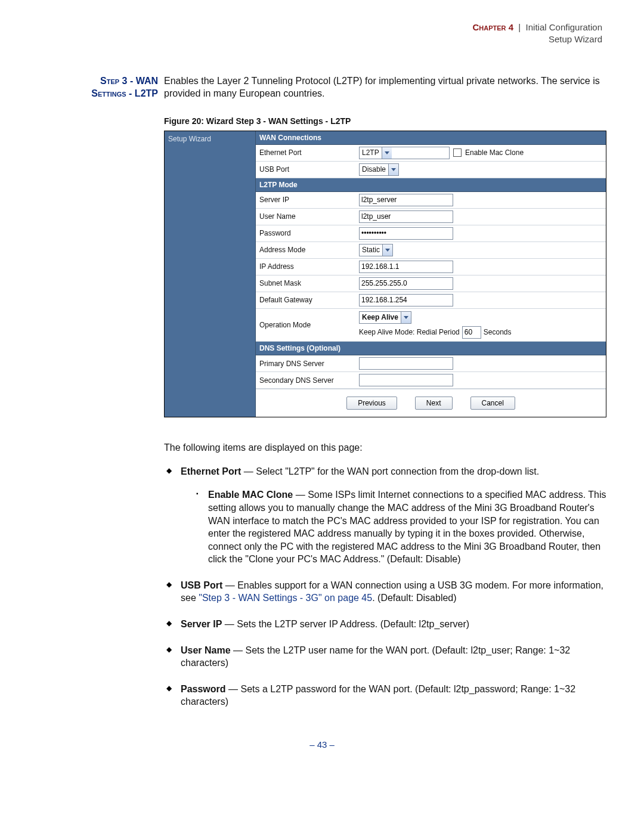 This screenshot has height=833, width=644. I want to click on address-mode-value: Static, so click(371, 250).